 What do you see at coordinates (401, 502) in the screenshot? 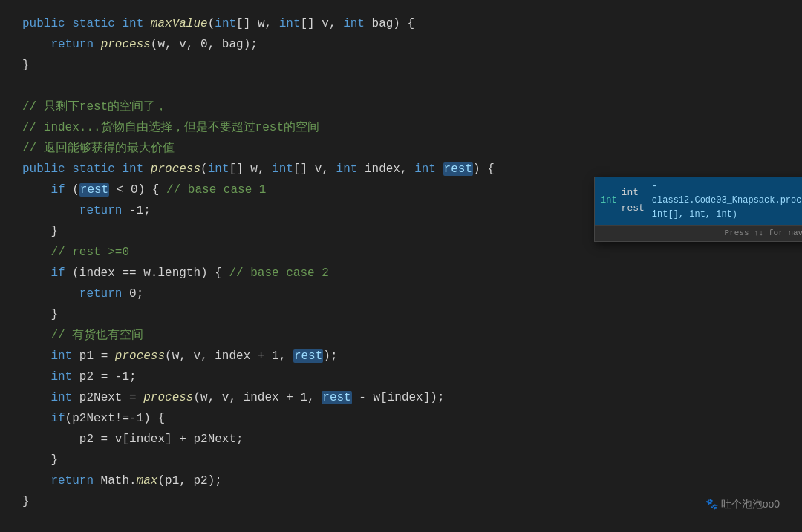
I see `code-line-24: }` at bounding box center [401, 502].